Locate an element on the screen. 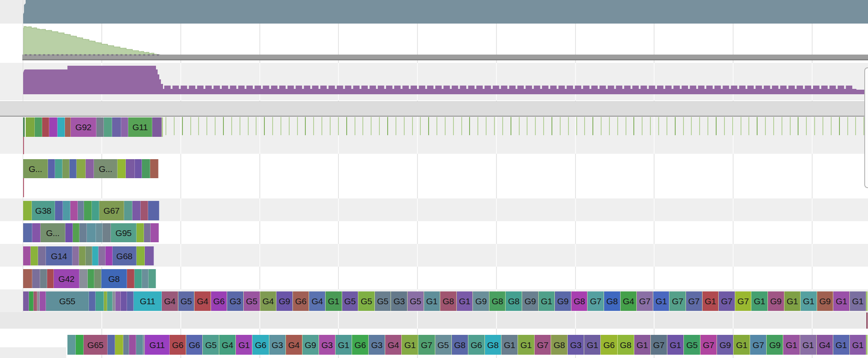 This screenshot has height=358, width=868. vertical-scrollbar is located at coordinates (866, 128).